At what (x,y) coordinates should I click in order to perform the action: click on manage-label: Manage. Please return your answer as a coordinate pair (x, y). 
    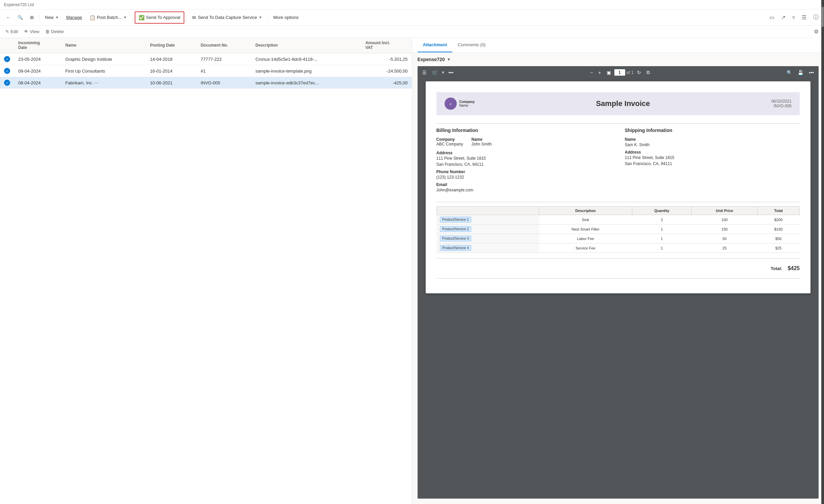
    Looking at the image, I should click on (74, 18).